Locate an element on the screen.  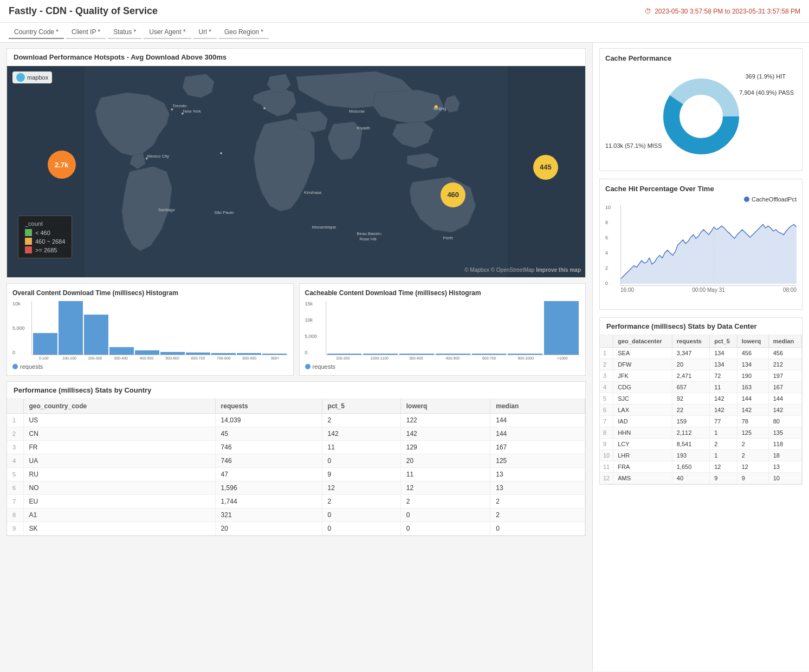
histogram2-legend: requests is located at coordinates (324, 367).